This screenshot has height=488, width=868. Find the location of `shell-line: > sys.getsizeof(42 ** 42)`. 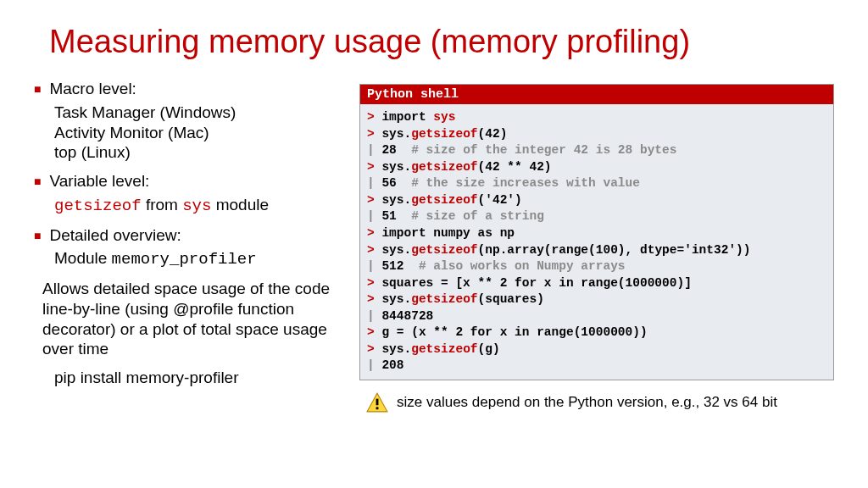

shell-line: > sys.getsizeof(42 ** 42) is located at coordinates (597, 168).